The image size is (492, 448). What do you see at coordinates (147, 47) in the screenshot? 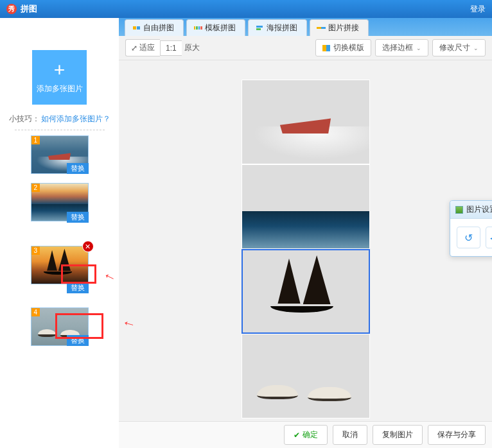
I see `zoom-fit-label: 适应` at bounding box center [147, 47].